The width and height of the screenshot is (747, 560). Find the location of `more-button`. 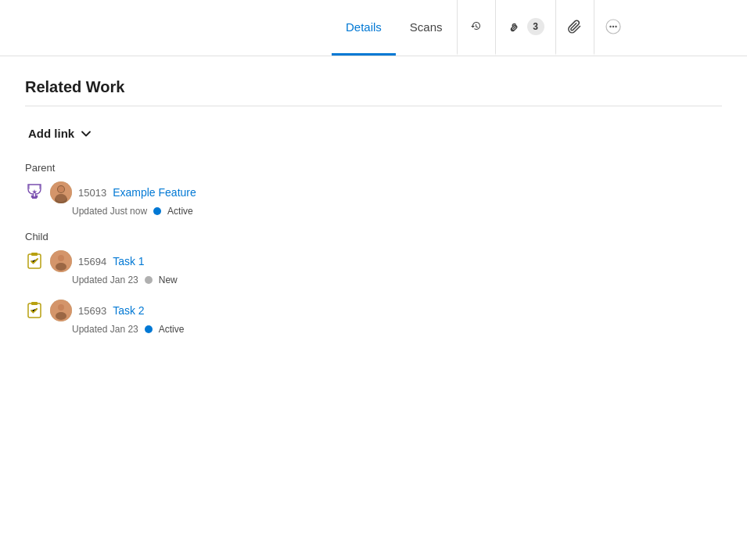

more-button is located at coordinates (613, 28).